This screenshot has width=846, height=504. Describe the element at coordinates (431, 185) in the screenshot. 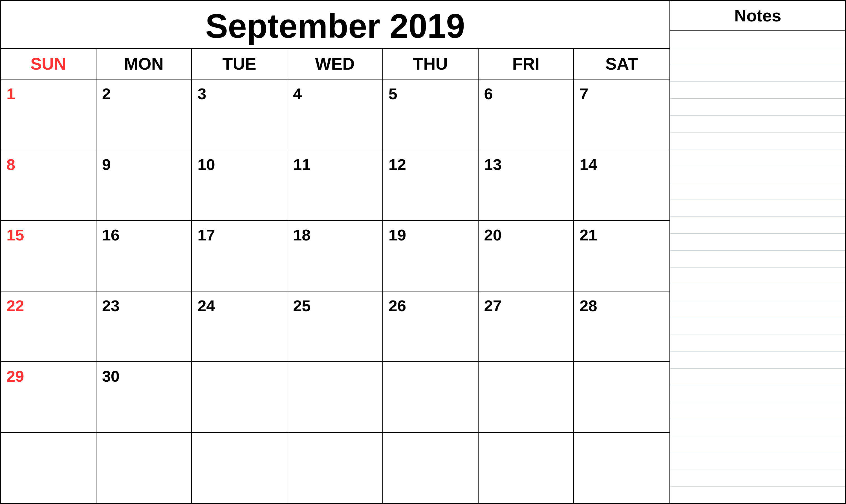

I see `calendar-cell: 12` at that location.